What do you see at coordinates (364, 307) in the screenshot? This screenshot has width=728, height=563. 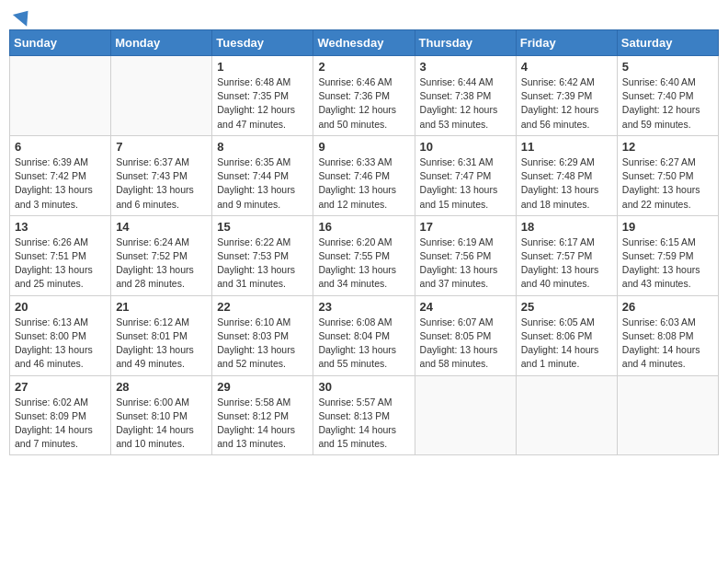 I see `day-number: 23` at bounding box center [364, 307].